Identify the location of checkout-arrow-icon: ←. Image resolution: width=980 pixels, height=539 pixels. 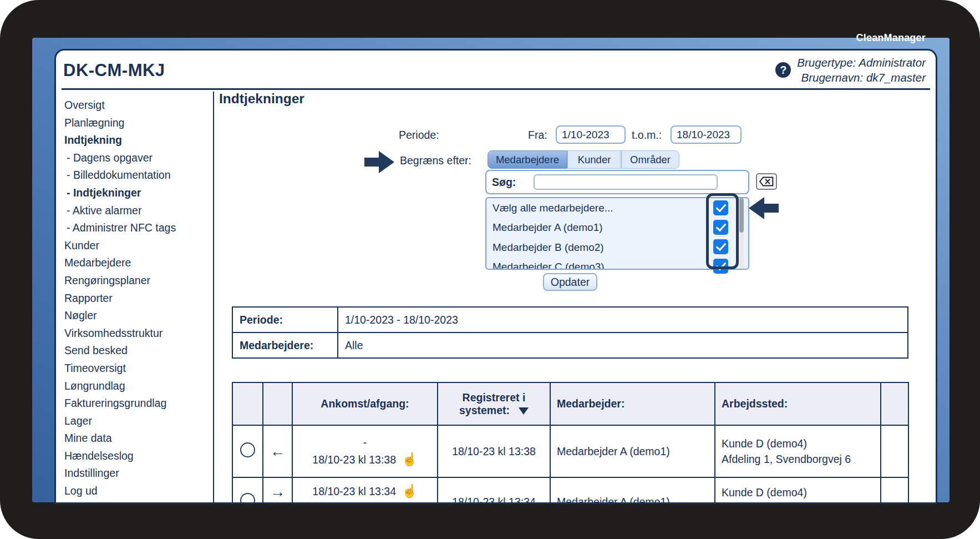
(277, 451).